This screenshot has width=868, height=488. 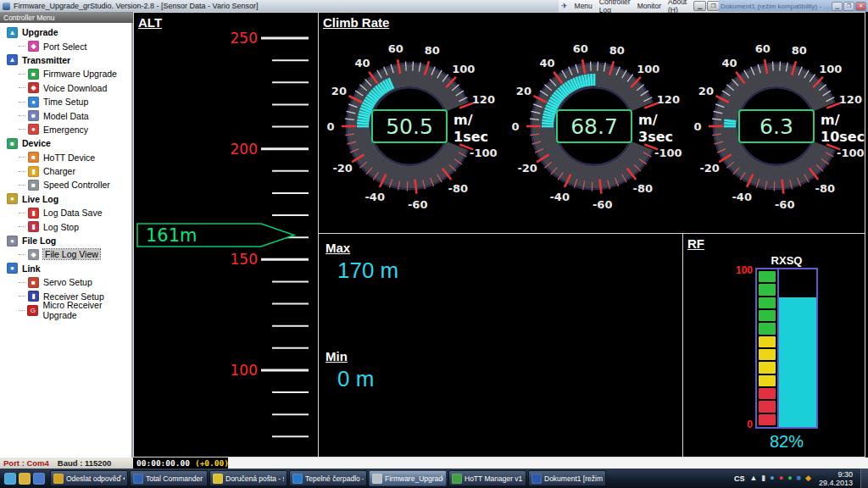 What do you see at coordinates (34, 102) in the screenshot?
I see `time-setup-icon: ●` at bounding box center [34, 102].